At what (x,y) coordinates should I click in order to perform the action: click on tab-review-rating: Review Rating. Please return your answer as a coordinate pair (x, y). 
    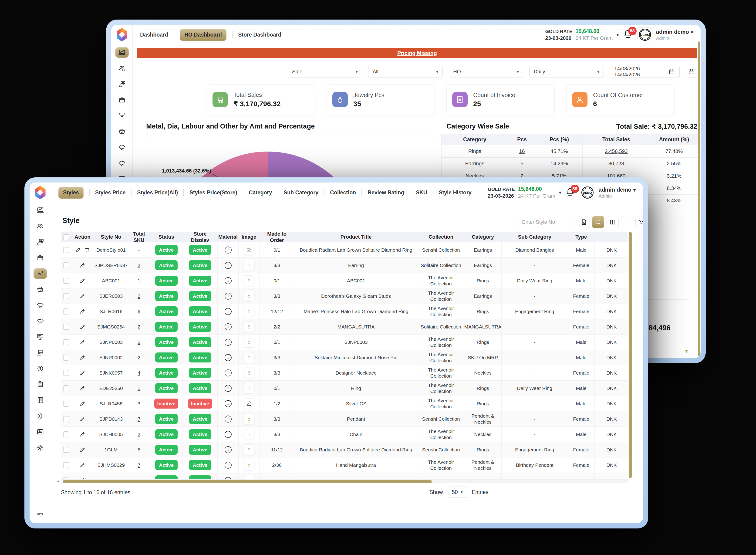
    Looking at the image, I should click on (386, 193).